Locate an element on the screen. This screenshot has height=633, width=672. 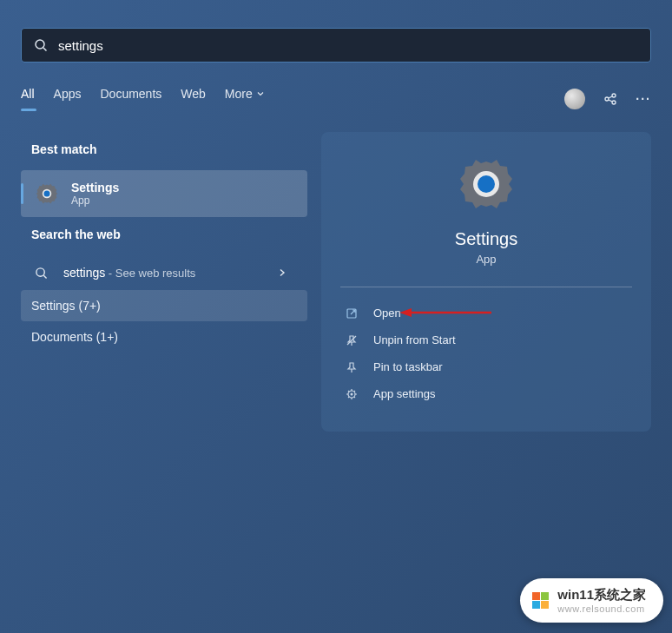
tab-apps: Apps is located at coordinates (68, 99).